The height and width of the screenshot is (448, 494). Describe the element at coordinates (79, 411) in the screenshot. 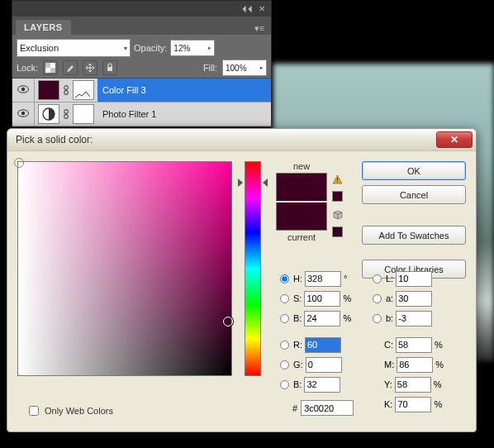

I see `only-web-colors-label: Only Web Colors` at that location.